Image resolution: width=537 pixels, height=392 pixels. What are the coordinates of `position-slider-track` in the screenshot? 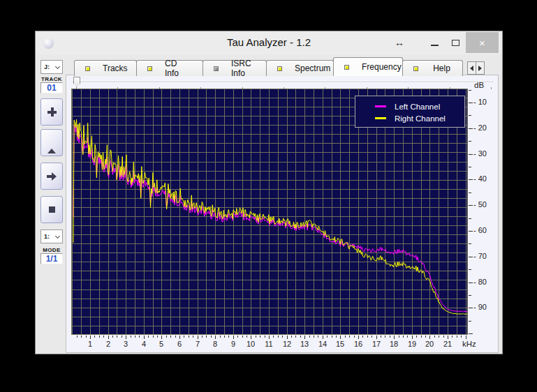 It's located at (283, 82).